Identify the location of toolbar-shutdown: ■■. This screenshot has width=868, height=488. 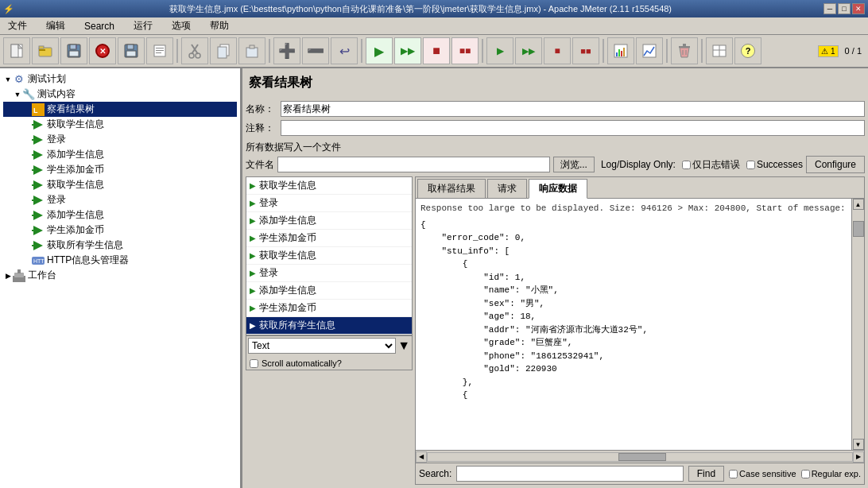
(465, 51).